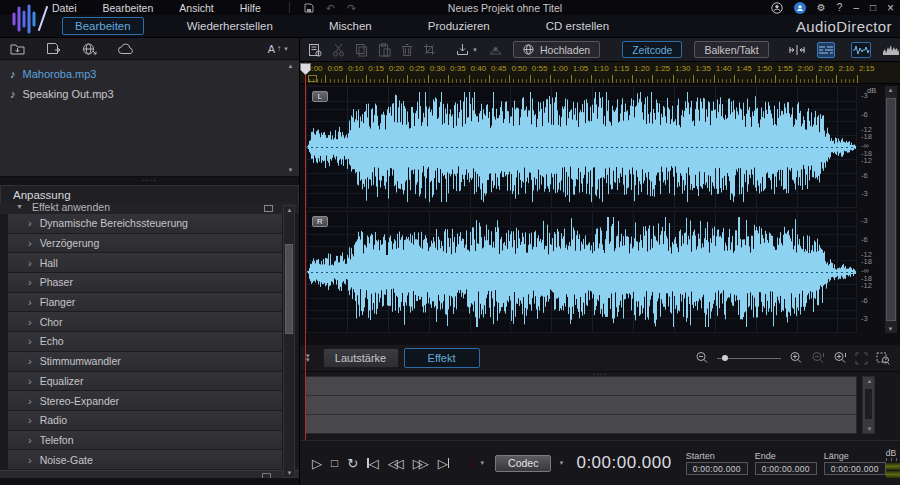 This screenshot has width=900, height=485. Describe the element at coordinates (250, 8) in the screenshot. I see `menu-item-hilfe: Hilfe` at that location.